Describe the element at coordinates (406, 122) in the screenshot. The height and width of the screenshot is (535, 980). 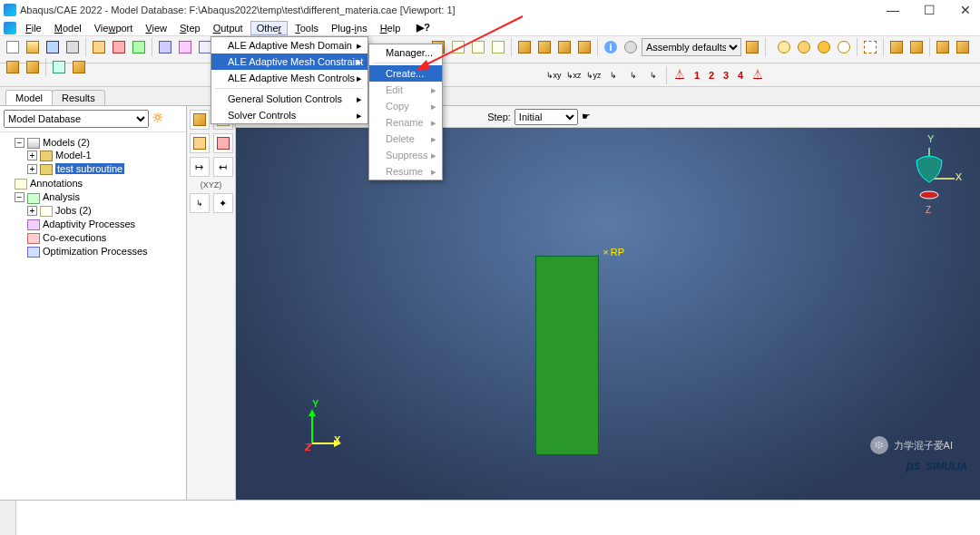
I see `ale-rename: Rename▸` at that location.